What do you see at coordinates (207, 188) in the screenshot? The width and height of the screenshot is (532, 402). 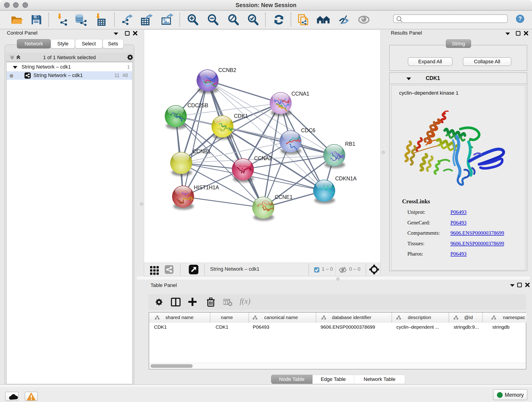 I see `svg-text: HIST1H1A` at bounding box center [207, 188].